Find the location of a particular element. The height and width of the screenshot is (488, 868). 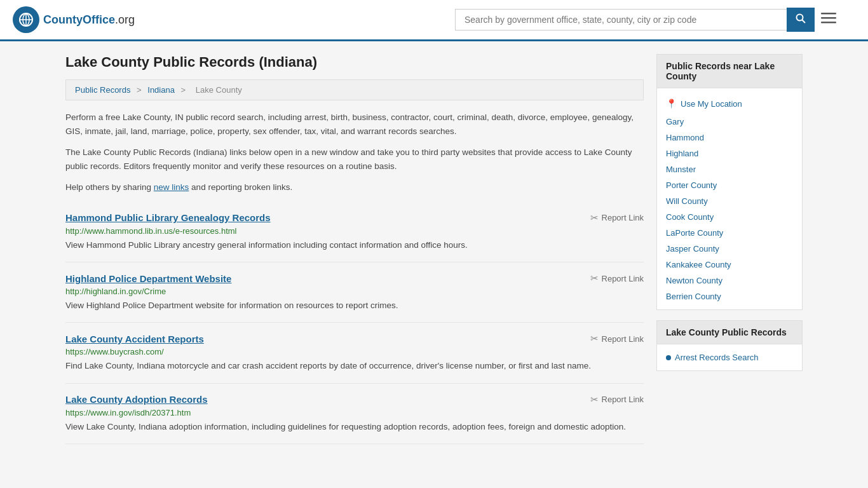

menu-button is located at coordinates (829, 20).